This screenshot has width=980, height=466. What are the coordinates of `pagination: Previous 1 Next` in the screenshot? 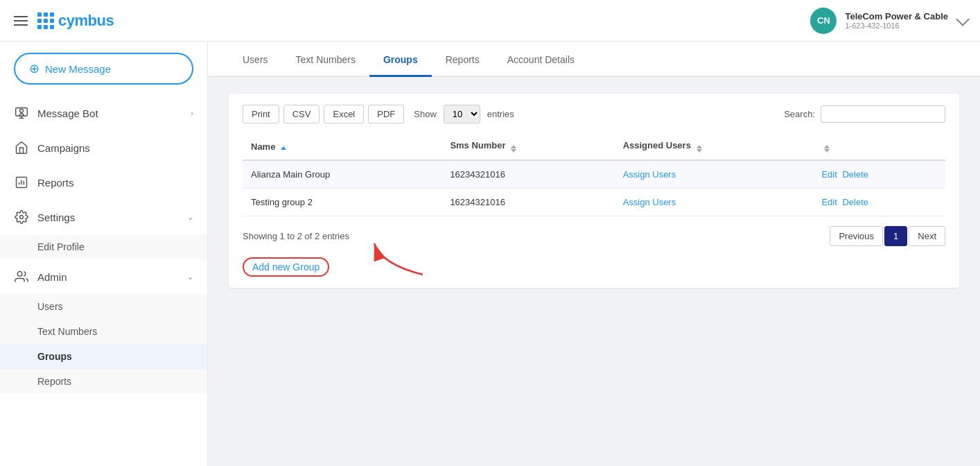 It's located at (887, 236).